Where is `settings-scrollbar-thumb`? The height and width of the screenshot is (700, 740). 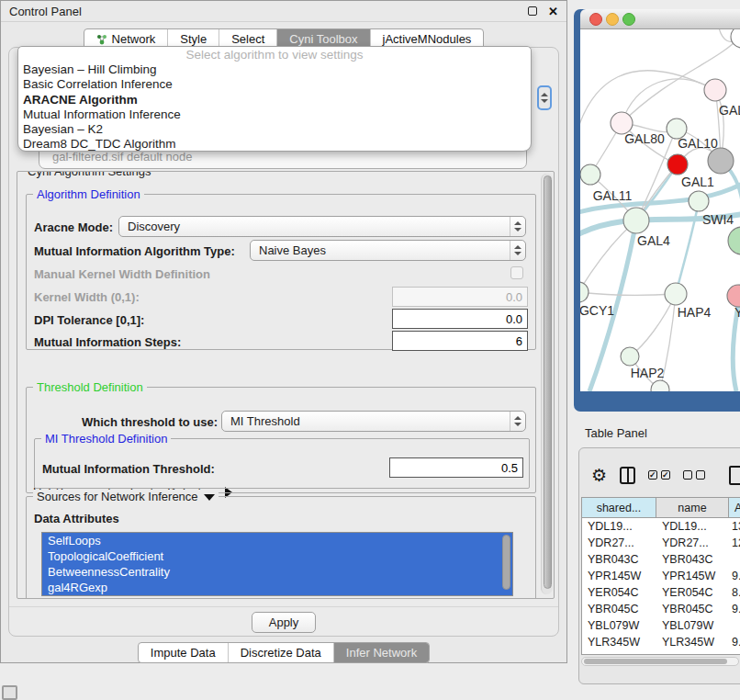 settings-scrollbar-thumb is located at coordinates (547, 382).